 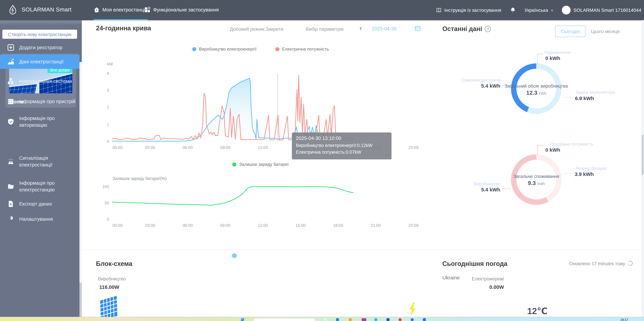 What do you see at coordinates (630, 263) in the screenshot?
I see `refresh-icon` at bounding box center [630, 263].